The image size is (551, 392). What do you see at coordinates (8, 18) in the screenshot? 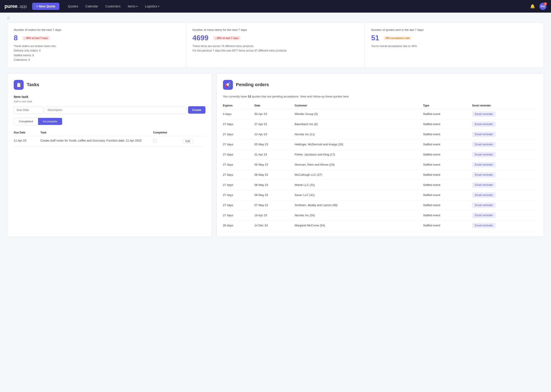
I see `home-icon: ⌂` at bounding box center [8, 18].